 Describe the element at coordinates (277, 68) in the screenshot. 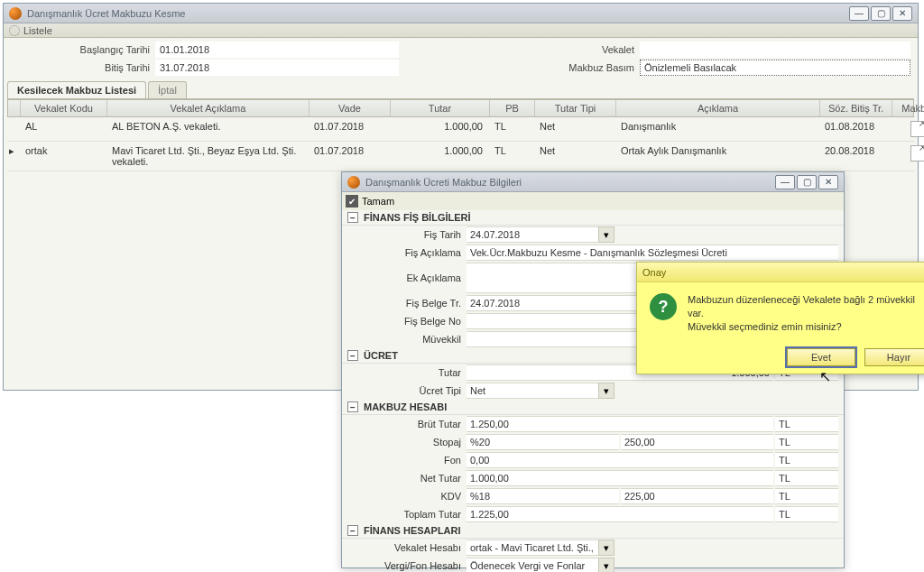

I see `end-date-input` at that location.